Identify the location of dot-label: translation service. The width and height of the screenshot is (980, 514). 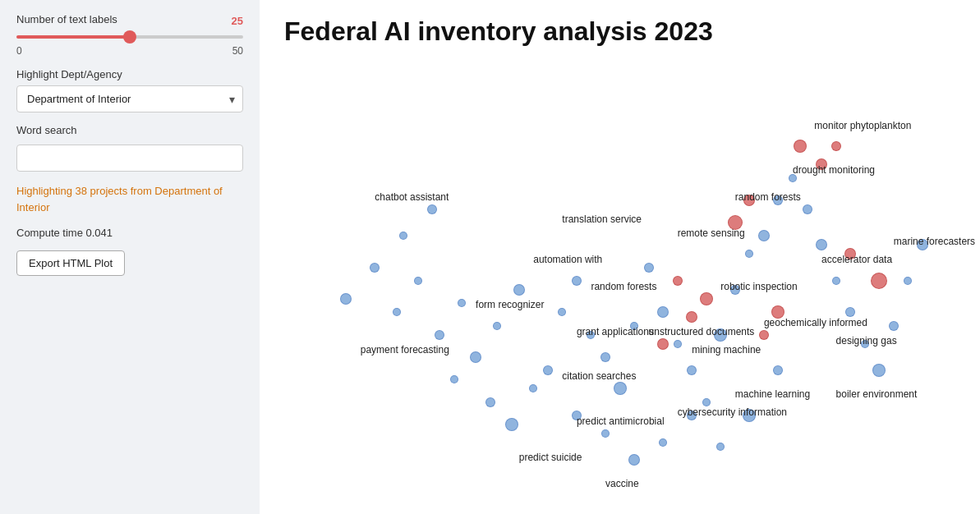
(601, 219).